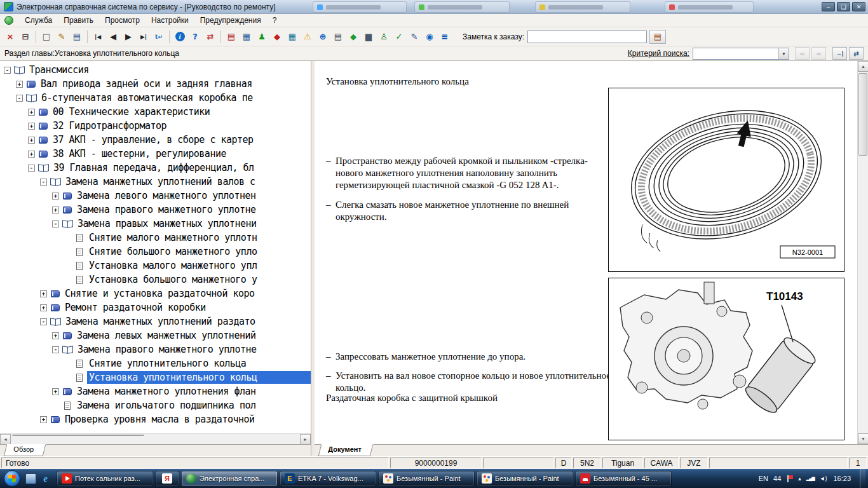  Describe the element at coordinates (166, 196) in the screenshot. I see `tree-item-label: Замена левого манжетного уплотнен` at that location.